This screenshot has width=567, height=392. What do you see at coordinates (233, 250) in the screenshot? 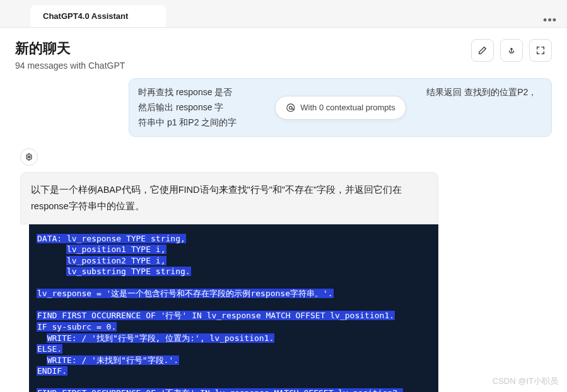
I see `code-line: lv_position1 TYPE i,` at bounding box center [233, 250].